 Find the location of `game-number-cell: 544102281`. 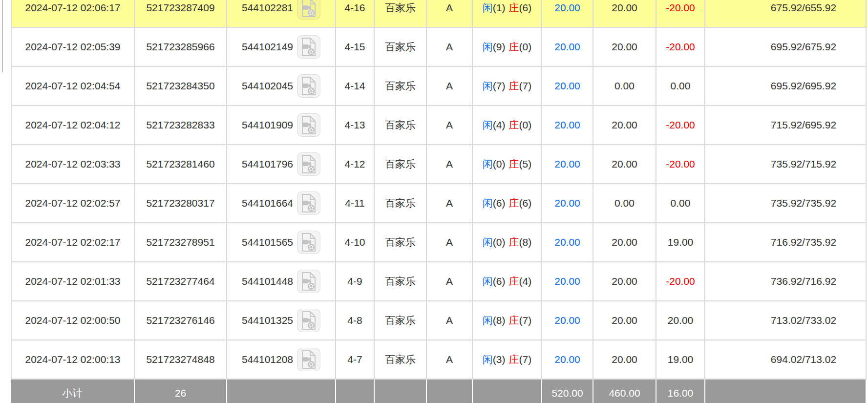

game-number-cell: 544102281 is located at coordinates (281, 14).